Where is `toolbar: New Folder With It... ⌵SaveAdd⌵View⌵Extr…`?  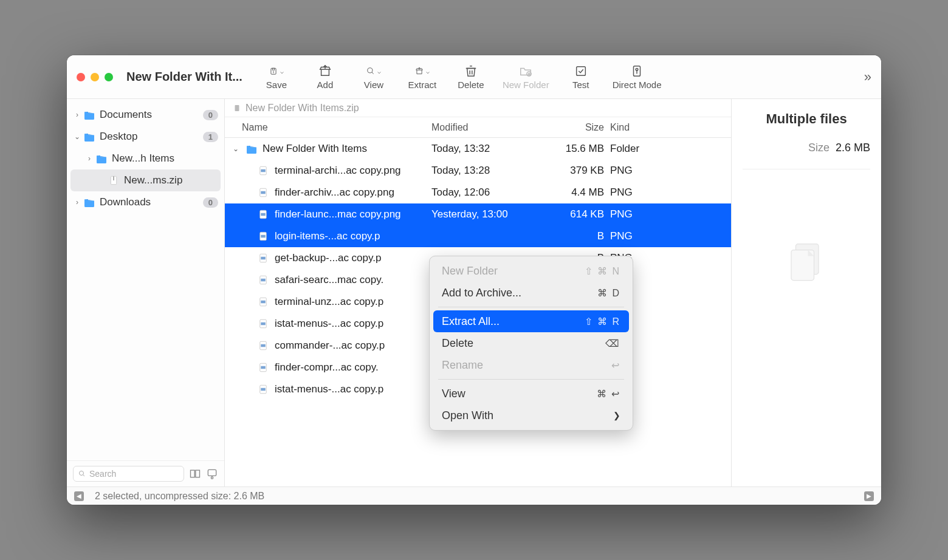
toolbar: New Folder With It... ⌵SaveAdd⌵View⌵Extr… is located at coordinates (474, 77).